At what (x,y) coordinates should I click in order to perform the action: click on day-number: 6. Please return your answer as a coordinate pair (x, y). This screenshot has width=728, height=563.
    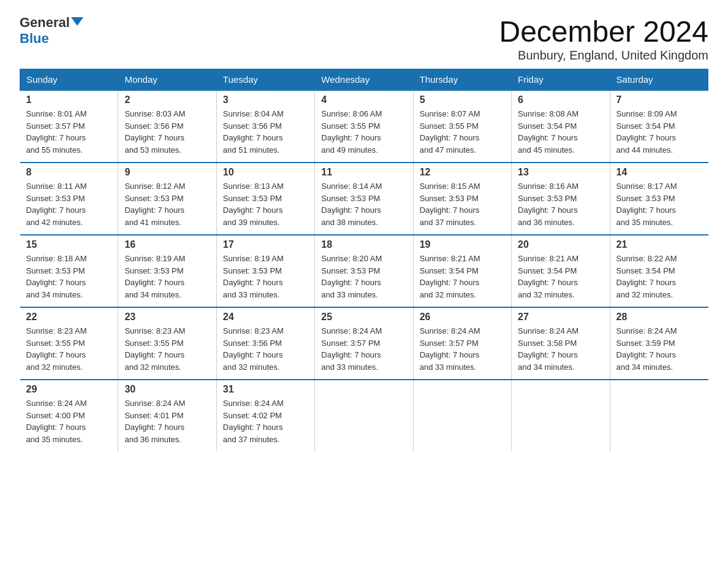
    Looking at the image, I should click on (560, 100).